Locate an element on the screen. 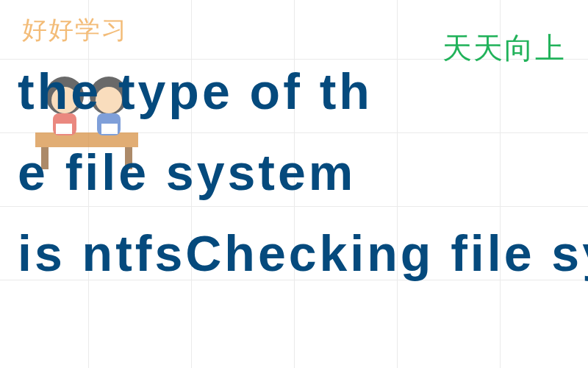 Image resolution: width=588 pixels, height=368 pixels. question-line-3: is ntfsChecking file system on D is located at coordinates (303, 253).